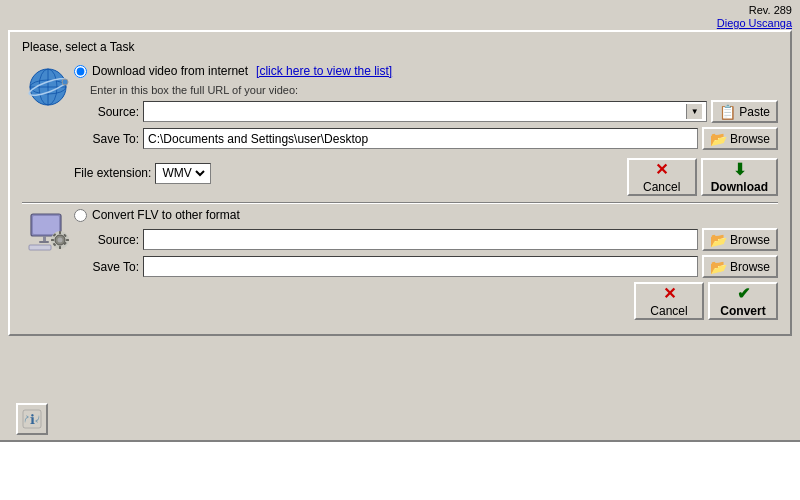  Describe the element at coordinates (183, 173) in the screenshot. I see `file-ext-dropdown: WMV AVI MP4 FLV MOV` at that location.